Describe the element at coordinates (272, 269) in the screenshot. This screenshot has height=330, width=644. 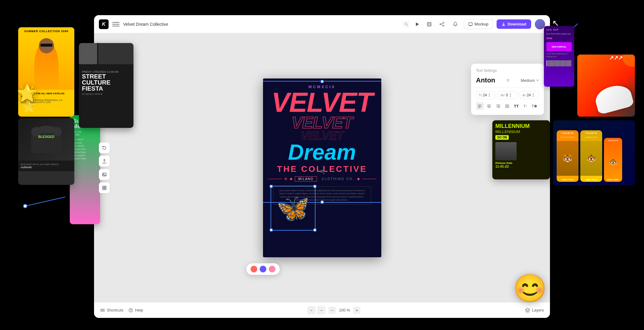
I see `color-pink` at that location.